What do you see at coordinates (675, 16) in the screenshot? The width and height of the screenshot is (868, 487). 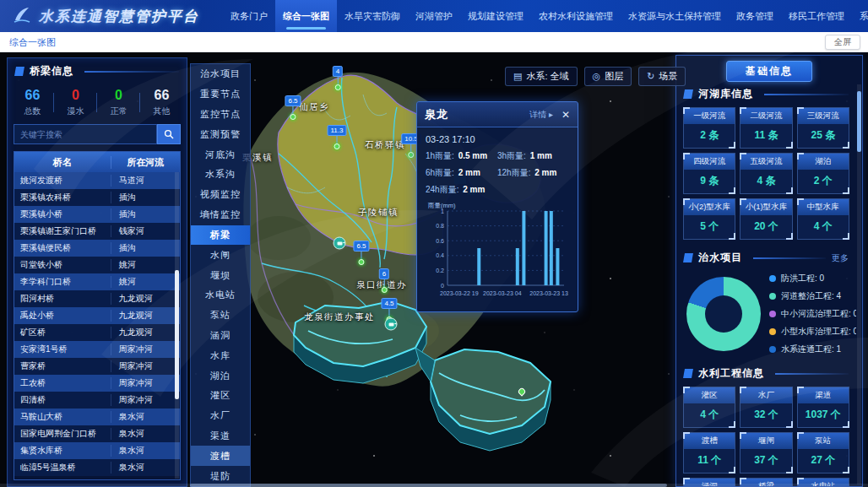 I see `nav-item: 水资源与水土保持管理` at bounding box center [675, 16].